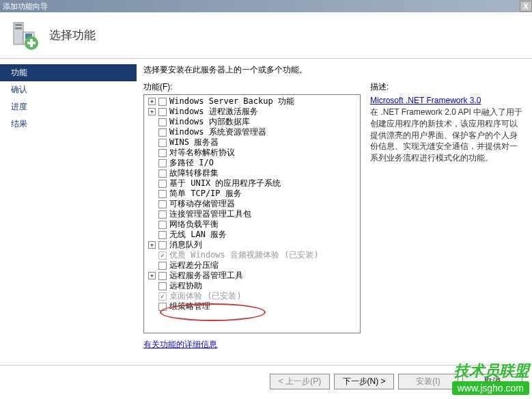  Describe the element at coordinates (190, 306) in the screenshot. I see `feature-label: 组策略管理` at that location.